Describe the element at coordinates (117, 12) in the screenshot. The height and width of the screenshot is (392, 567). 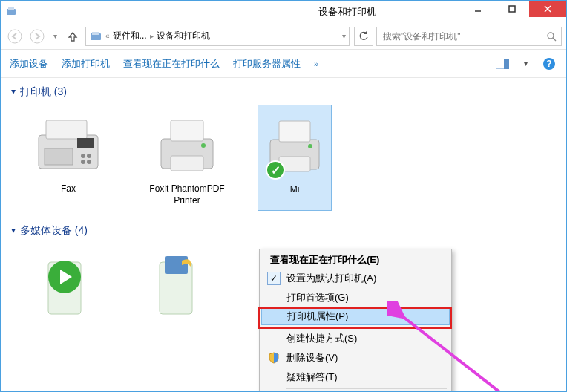
I see `titlebar-left` at that location.